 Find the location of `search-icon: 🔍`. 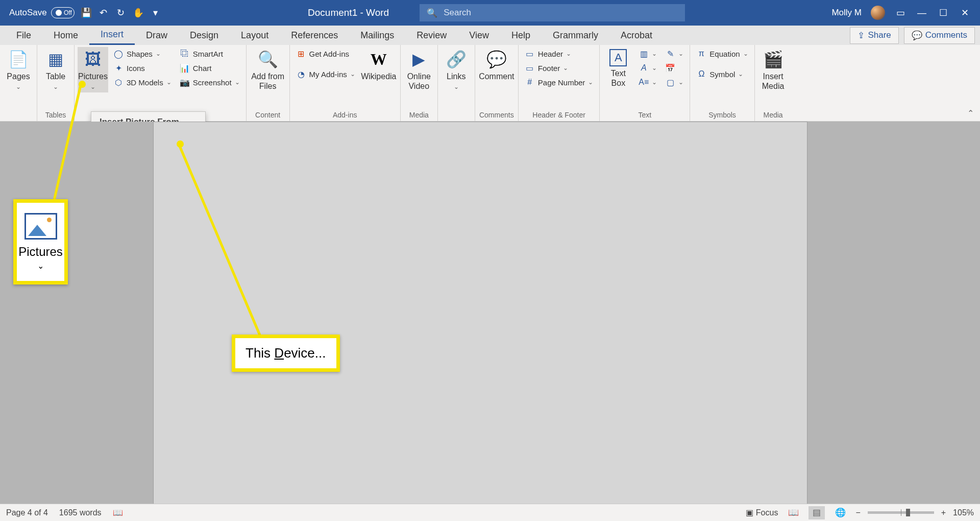

search-icon: 🔍 is located at coordinates (432, 13).